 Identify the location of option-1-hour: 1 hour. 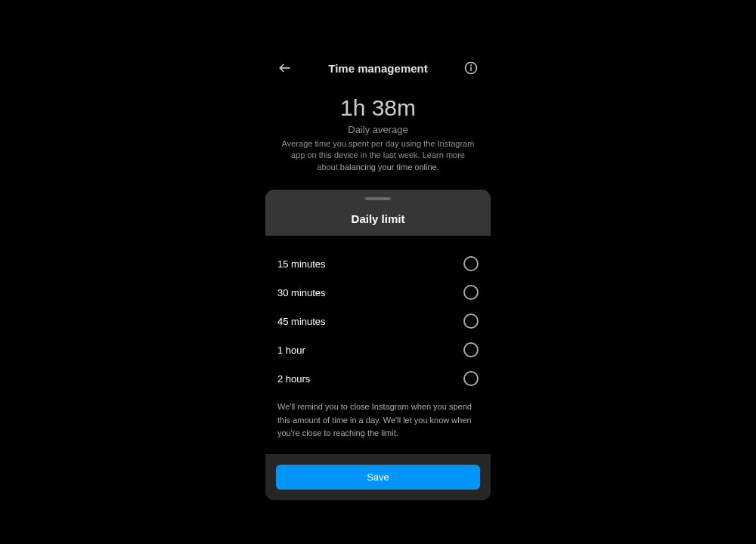
(378, 350).